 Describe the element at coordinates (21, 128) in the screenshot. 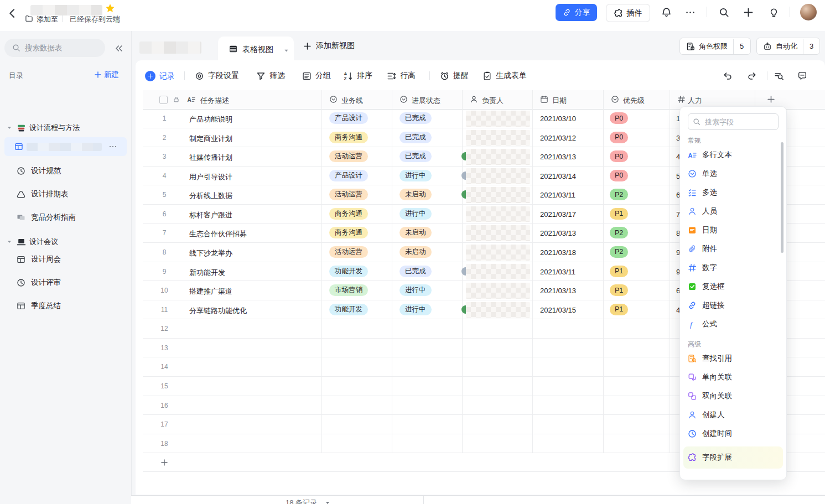

I see `books-icon` at that location.